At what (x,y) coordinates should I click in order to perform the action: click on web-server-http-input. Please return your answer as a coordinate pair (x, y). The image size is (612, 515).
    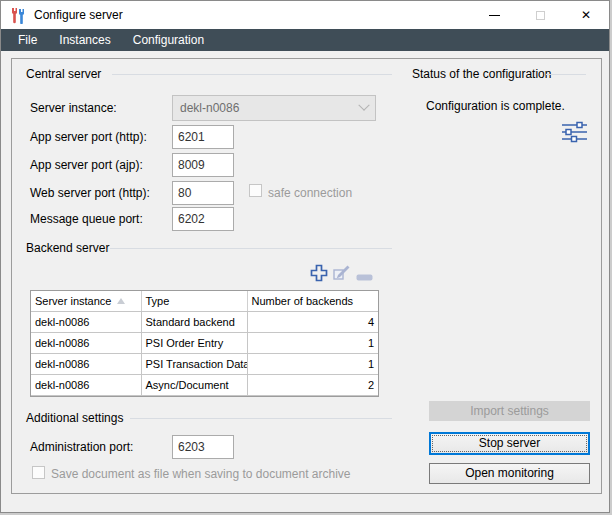
    Looking at the image, I should click on (203, 193).